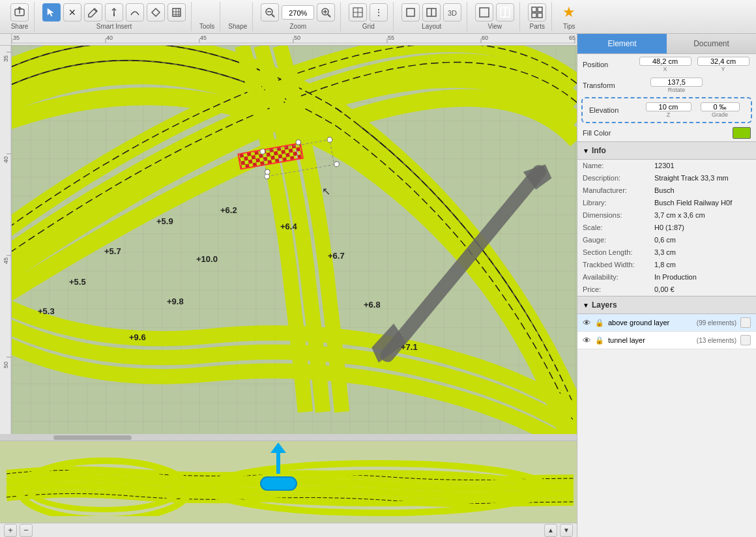 The height and width of the screenshot is (537, 756). Describe the element at coordinates (746, 340) in the screenshot. I see `layer-tunnel-vis` at that location.